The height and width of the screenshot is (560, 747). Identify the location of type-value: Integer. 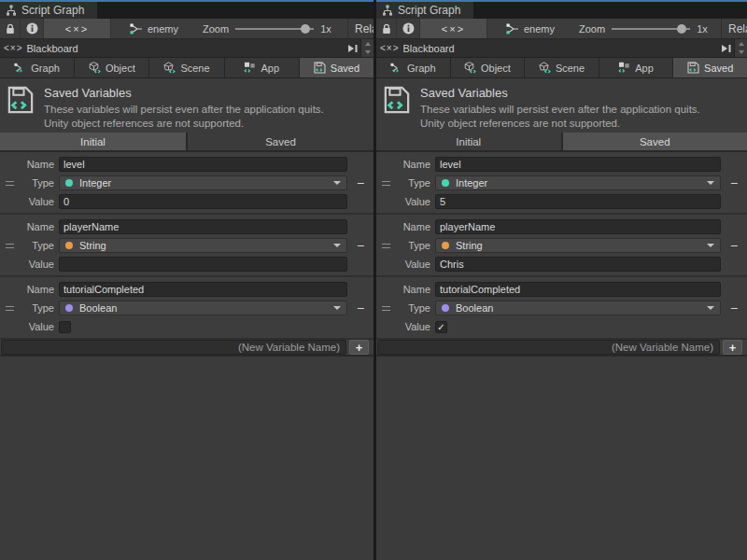
(95, 183).